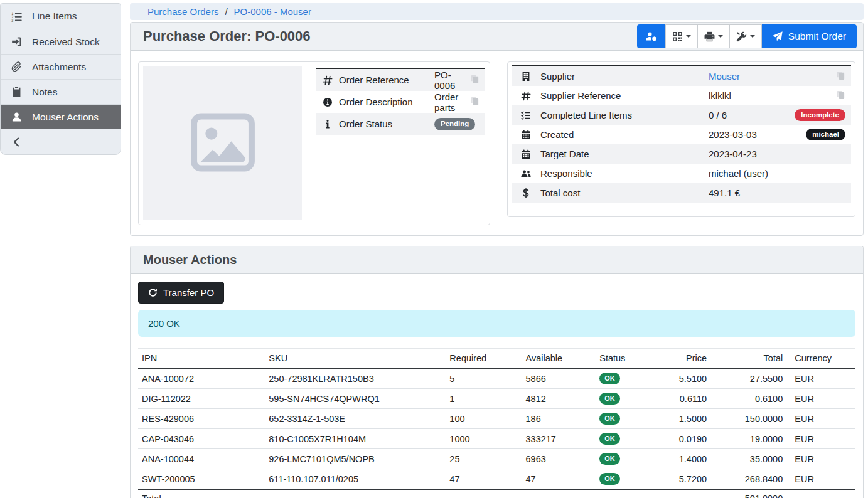 This screenshot has height=498, width=868. What do you see at coordinates (201, 359) in the screenshot?
I see `column-header-ipn: IPN` at bounding box center [201, 359].